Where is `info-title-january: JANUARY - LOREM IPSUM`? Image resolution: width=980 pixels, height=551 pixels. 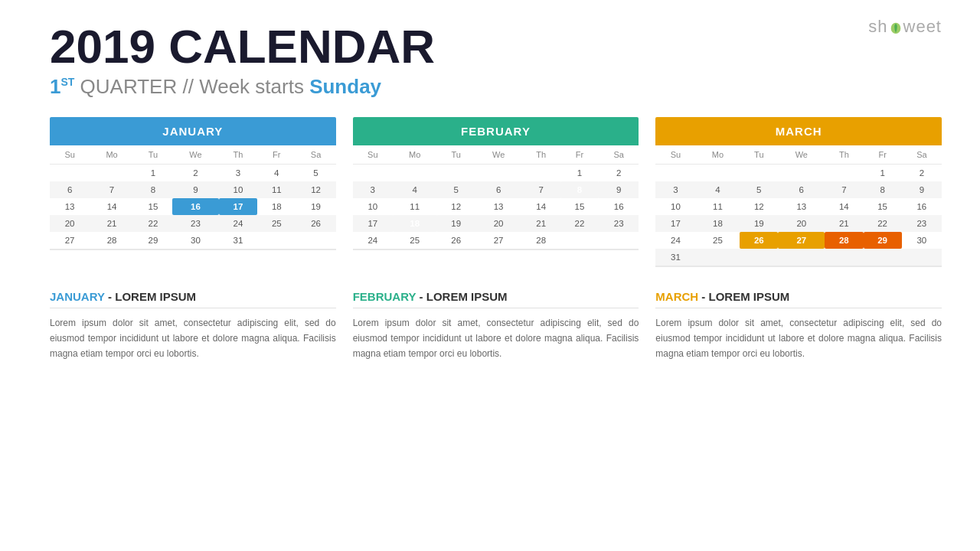 info-title-january: JANUARY - LOREM IPSUM is located at coordinates (193, 297).